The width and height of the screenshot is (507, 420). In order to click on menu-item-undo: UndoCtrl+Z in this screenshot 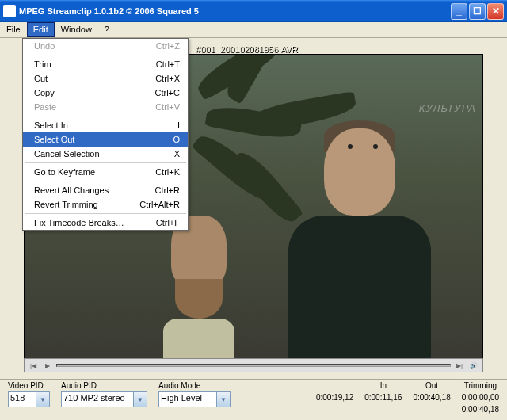, I will do `click(105, 46)`.